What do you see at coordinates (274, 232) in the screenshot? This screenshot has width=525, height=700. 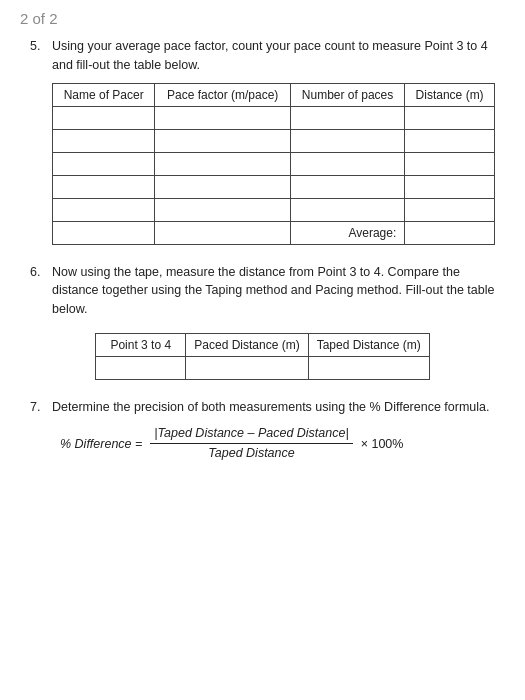 I see `average-row: Average:` at bounding box center [274, 232].